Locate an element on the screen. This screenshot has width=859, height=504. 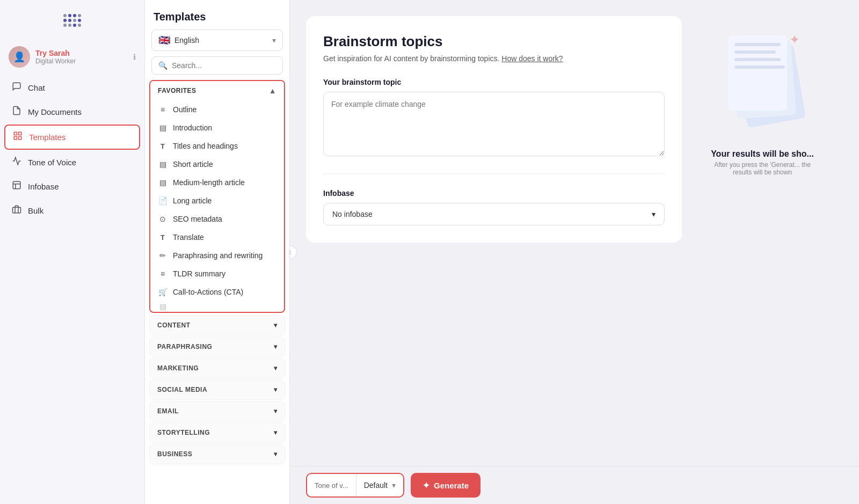
infobase-label: Infobase is located at coordinates (494, 193).